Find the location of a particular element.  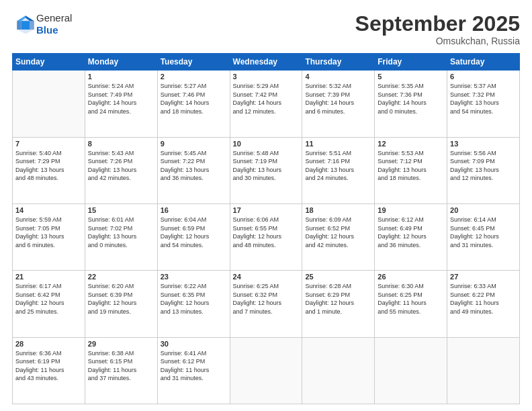

day-number: 22 is located at coordinates (121, 277).